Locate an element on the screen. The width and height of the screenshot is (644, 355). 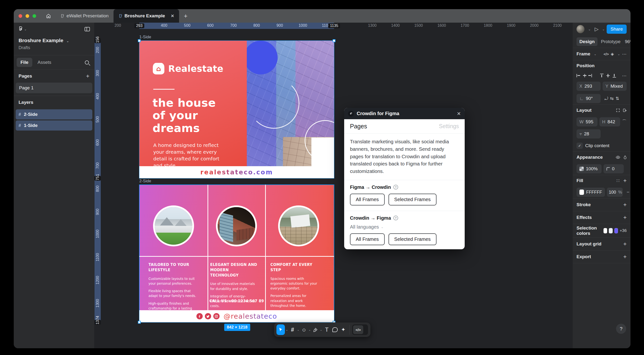
selection-handle-top-right is located at coordinates (334, 41).